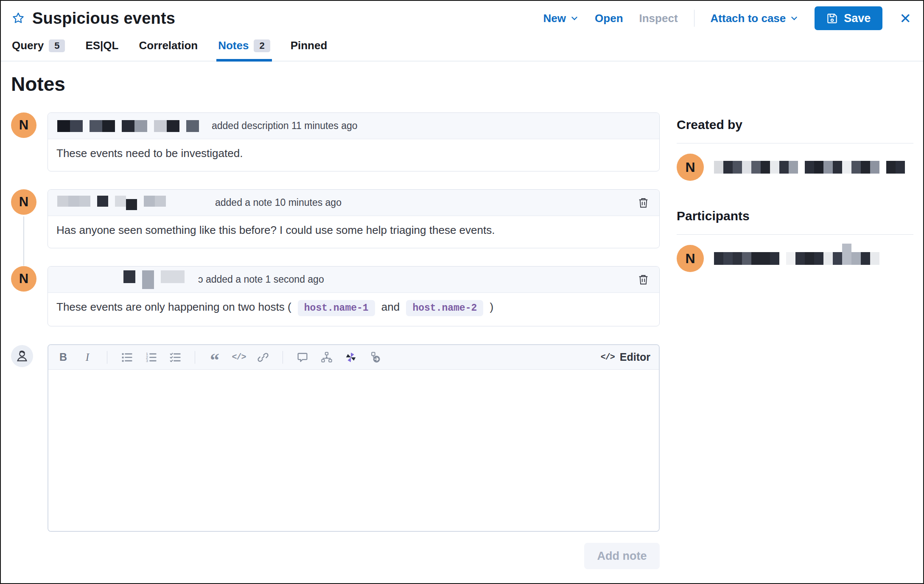 The width and height of the screenshot is (924, 584). I want to click on save-button: Save, so click(848, 18).